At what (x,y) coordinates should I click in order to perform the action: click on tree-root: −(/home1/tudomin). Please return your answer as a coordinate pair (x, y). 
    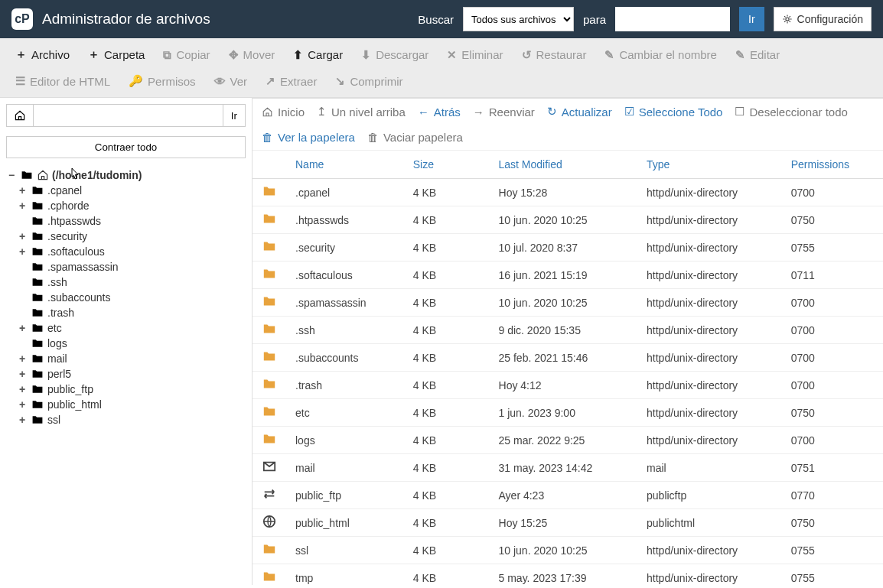
    Looking at the image, I should click on (125, 175).